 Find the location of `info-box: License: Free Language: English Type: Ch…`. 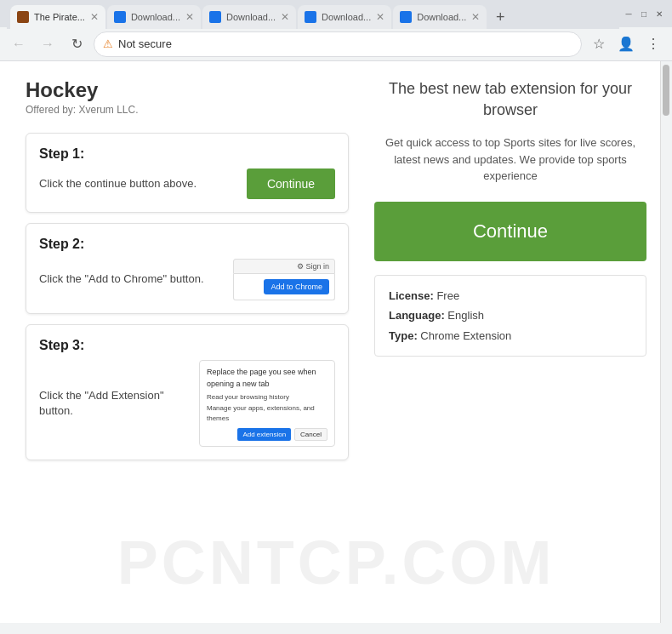

info-box: License: Free Language: English Type: Ch… is located at coordinates (510, 316).